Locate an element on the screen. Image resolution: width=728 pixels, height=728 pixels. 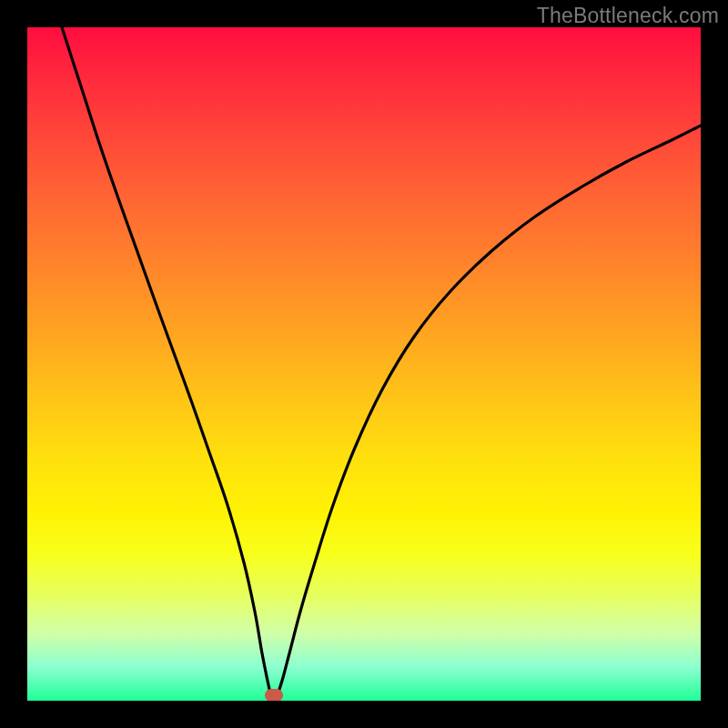
minimum-marker is located at coordinates (274, 695).